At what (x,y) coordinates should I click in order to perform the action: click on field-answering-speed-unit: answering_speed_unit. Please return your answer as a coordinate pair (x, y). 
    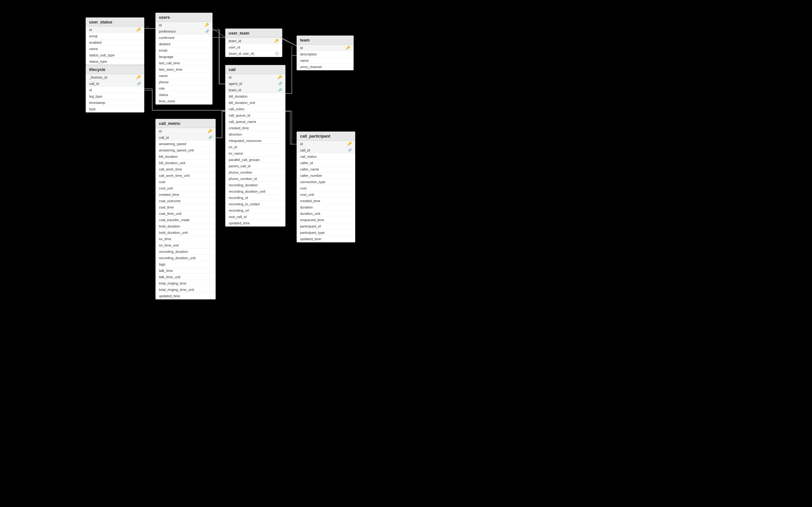
    Looking at the image, I should click on (186, 150).